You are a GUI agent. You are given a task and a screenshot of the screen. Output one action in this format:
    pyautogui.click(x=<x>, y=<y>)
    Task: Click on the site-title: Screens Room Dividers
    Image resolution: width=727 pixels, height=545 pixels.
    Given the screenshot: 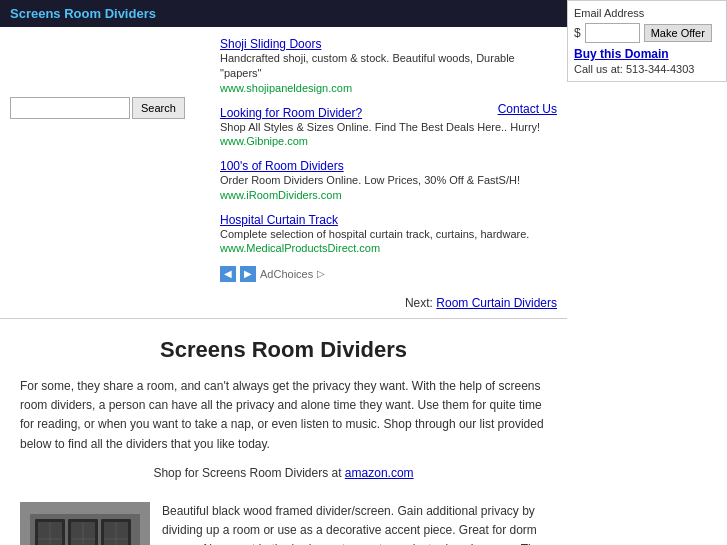 What is the action you would take?
    pyautogui.click(x=83, y=14)
    